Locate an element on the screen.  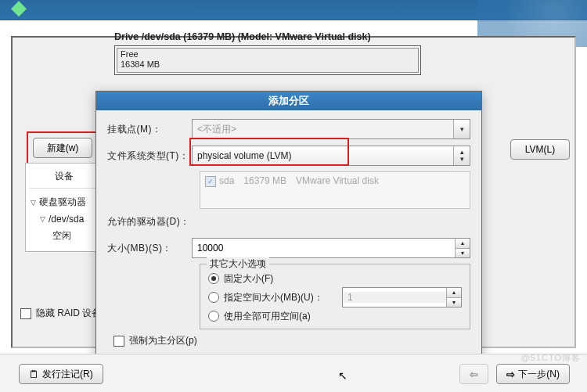
drive-title: Drive /dev/sda (16379 MB) (Model: VMware… is located at coordinates (310, 37).